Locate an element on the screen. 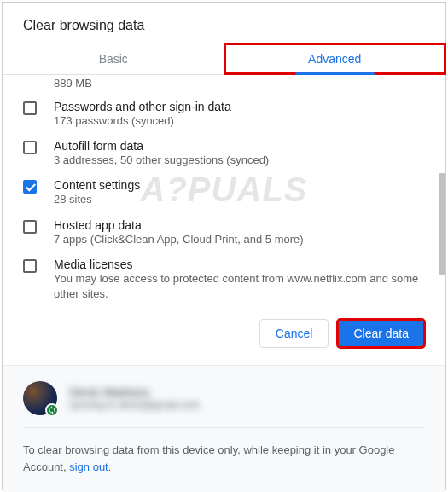 The width and height of the screenshot is (448, 492). sign-out-link: sign out is located at coordinates (89, 467).